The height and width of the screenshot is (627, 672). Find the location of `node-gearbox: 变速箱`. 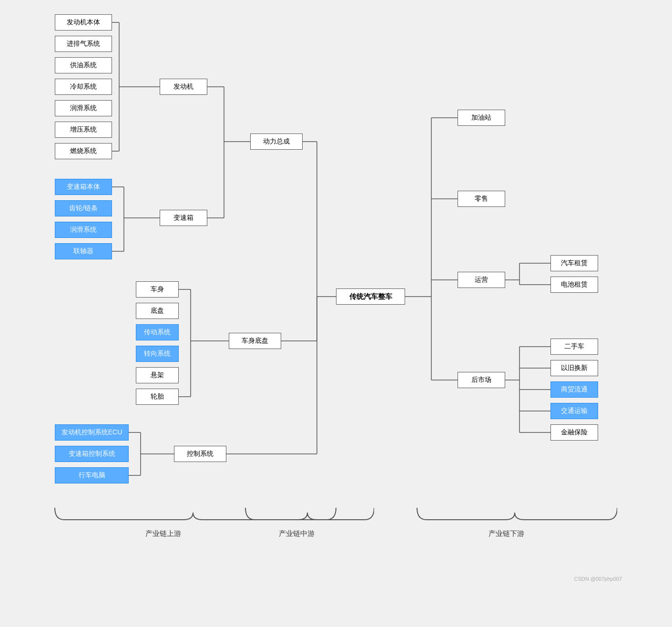

node-gearbox: 变速箱 is located at coordinates (183, 218).